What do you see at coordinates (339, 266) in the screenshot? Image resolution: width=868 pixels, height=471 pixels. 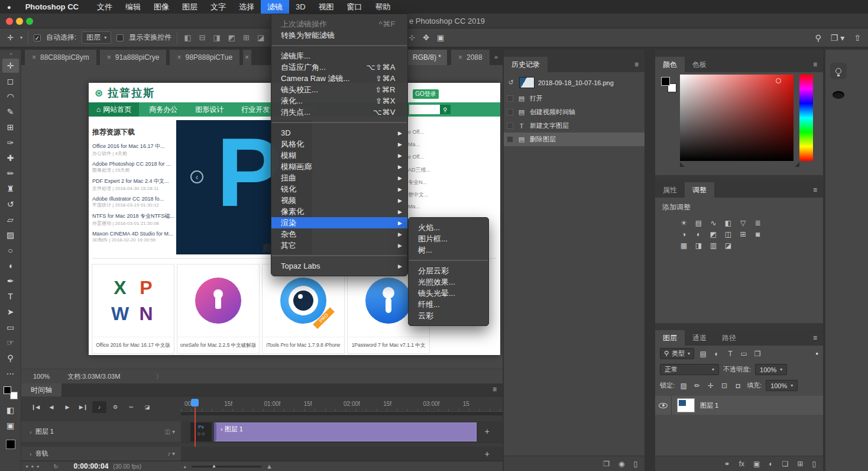 I see `filter-menu-item: Topaz Labs ▶` at bounding box center [339, 266].